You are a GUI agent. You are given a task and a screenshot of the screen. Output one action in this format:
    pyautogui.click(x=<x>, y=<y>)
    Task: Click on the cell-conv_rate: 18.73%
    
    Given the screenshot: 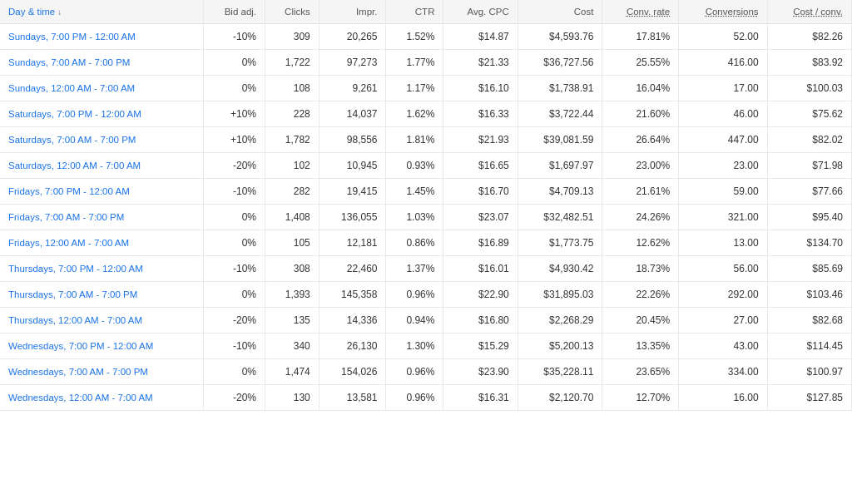 What is the action you would take?
    pyautogui.click(x=641, y=269)
    